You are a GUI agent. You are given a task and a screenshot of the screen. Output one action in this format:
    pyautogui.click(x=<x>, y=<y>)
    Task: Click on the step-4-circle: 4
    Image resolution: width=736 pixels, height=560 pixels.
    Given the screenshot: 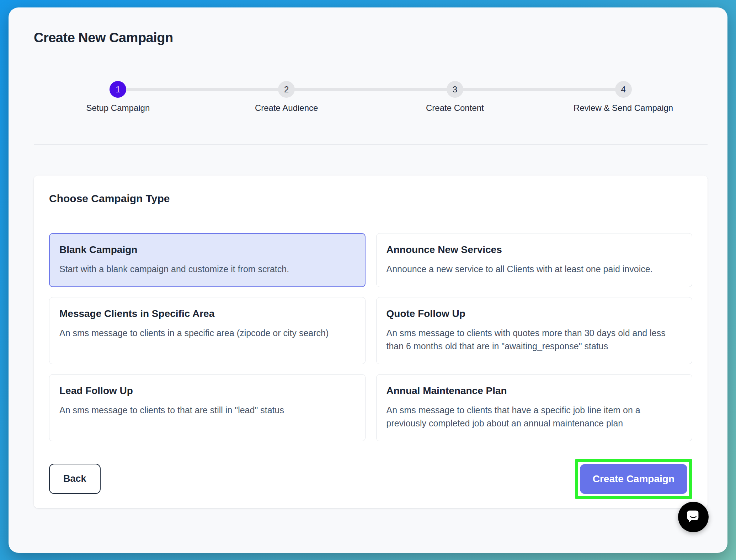 What is the action you would take?
    pyautogui.click(x=624, y=90)
    